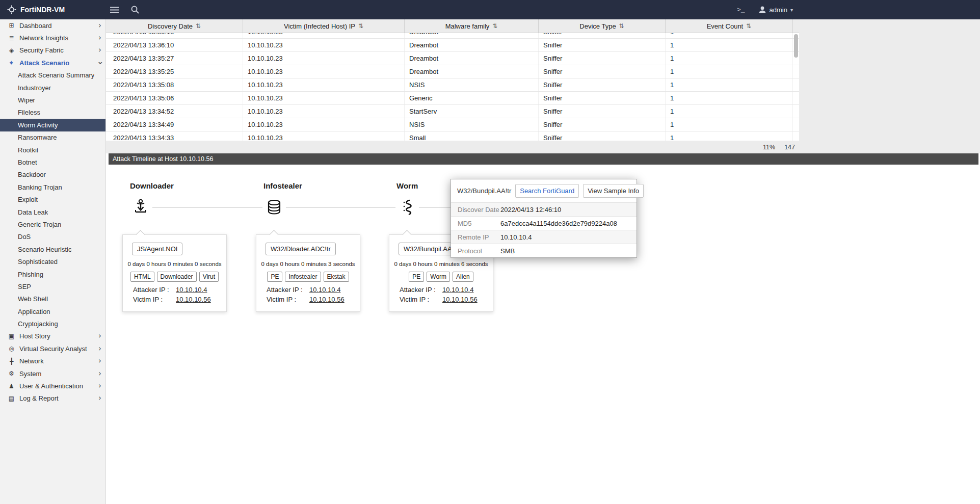 The image size is (980, 504). What do you see at coordinates (53, 75) in the screenshot?
I see `sidebar-item-attack-scenario-summary: Attack Scenario Summary` at bounding box center [53, 75].